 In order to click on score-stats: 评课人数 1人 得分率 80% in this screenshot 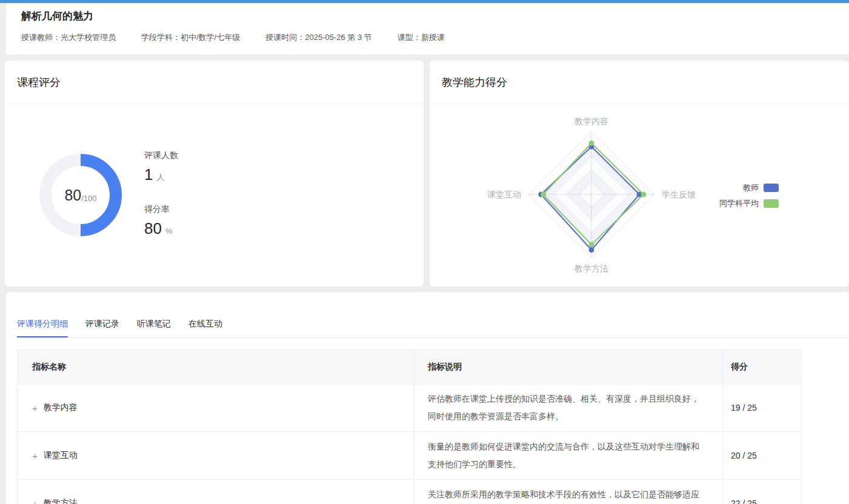, I will do `click(161, 195)`.